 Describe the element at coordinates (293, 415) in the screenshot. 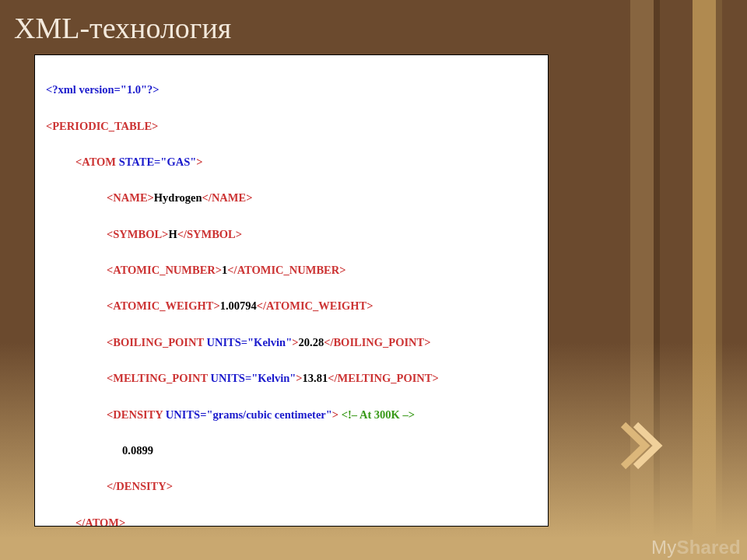

I see `xml-density-open: <DENSITY UNITS="grams/cubic centimeter">…` at that location.